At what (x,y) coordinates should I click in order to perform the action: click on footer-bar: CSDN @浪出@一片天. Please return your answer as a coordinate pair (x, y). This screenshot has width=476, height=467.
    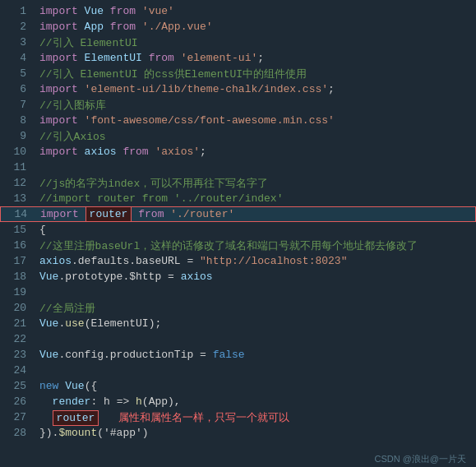
    Looking at the image, I should click on (238, 459).